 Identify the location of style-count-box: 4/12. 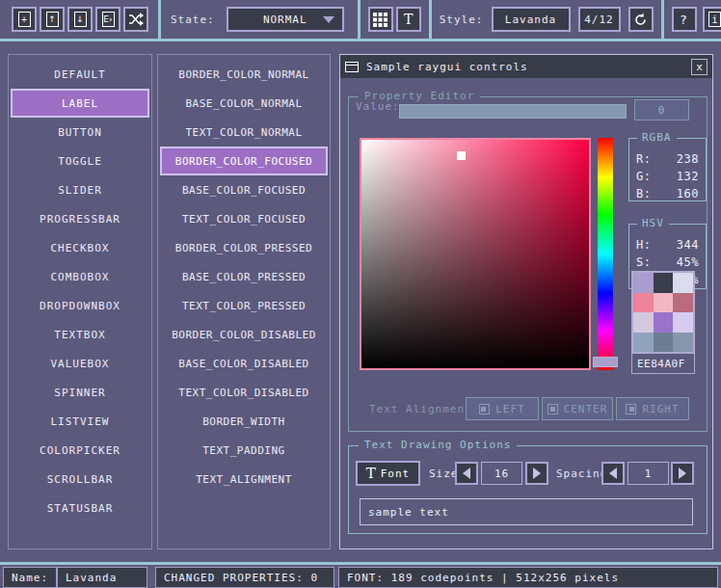
(600, 19).